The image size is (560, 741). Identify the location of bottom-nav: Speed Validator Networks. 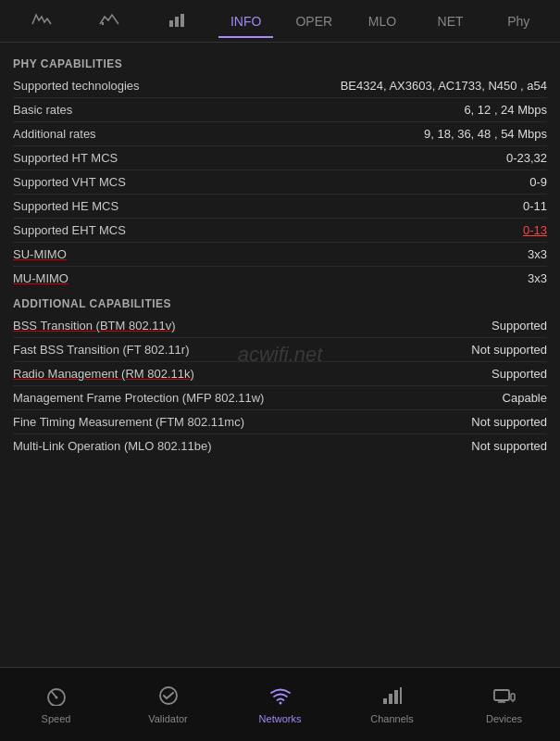
(280, 704).